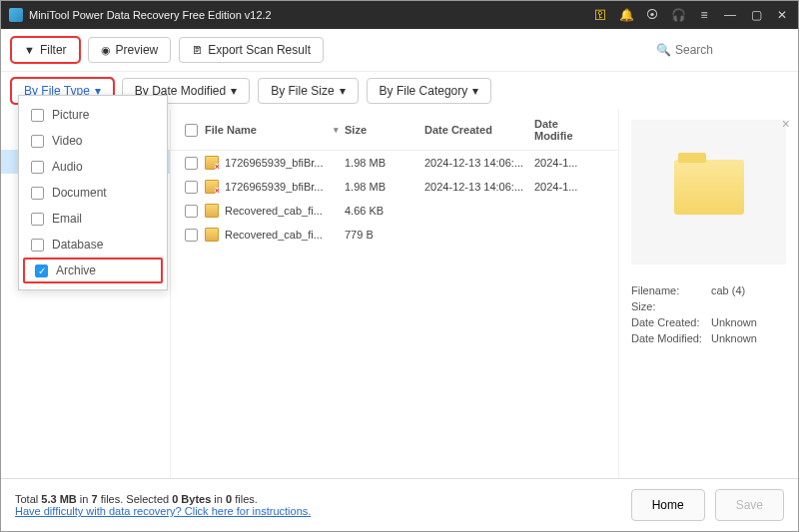 The image size is (799, 532). Describe the element at coordinates (336, 130) in the screenshot. I see `sort-arrow-icon: ▾` at that location.